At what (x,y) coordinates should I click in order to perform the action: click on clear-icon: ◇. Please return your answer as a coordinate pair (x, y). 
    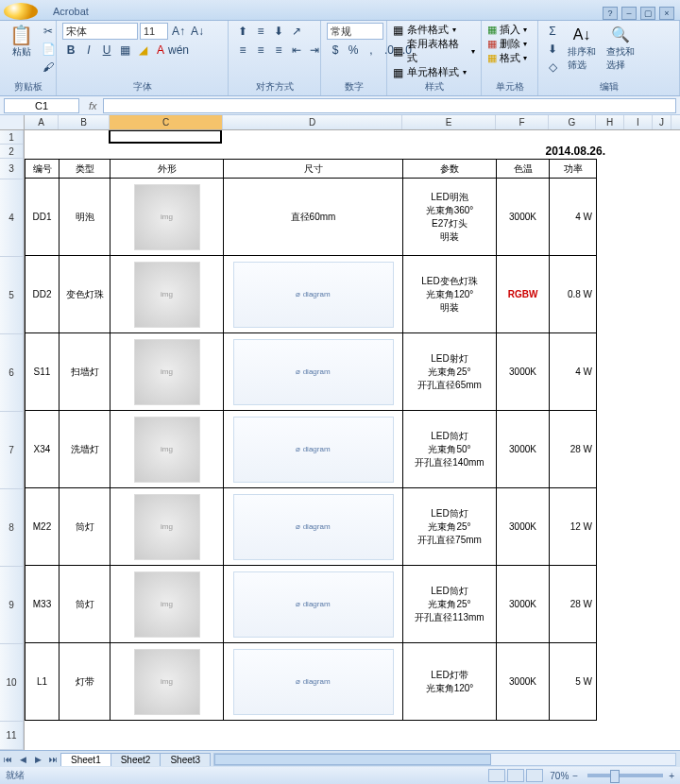
    Looking at the image, I should click on (552, 67).